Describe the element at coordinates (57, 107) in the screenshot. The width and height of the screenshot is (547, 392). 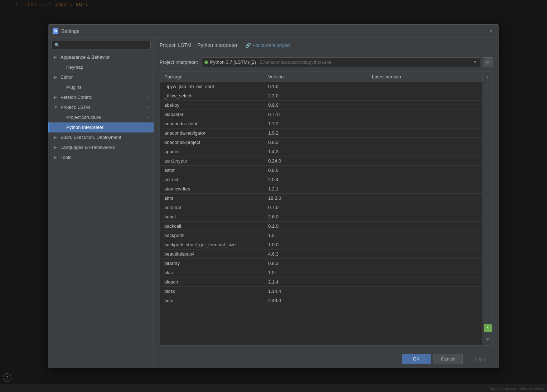
I see `arrow-icon: ▼` at that location.